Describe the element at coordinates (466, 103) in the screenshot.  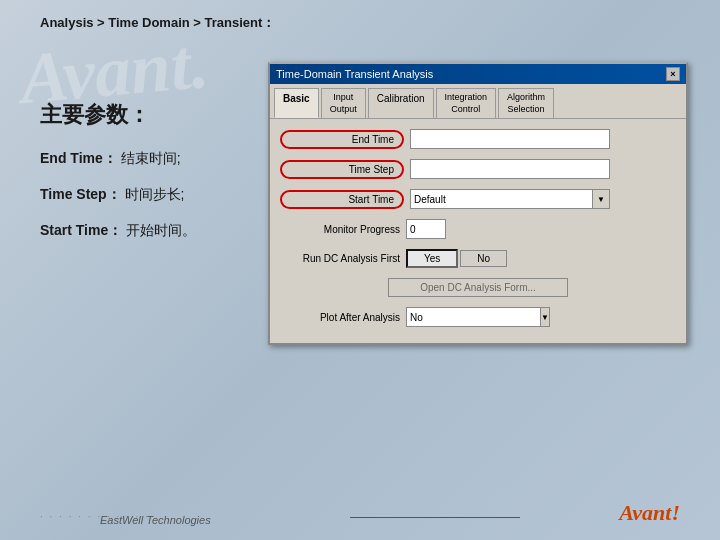
I see `tab-integration-control: Integration Control` at that location.